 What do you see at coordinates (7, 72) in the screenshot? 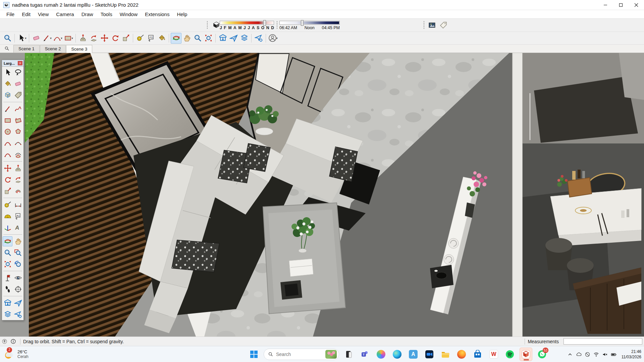
I see `select-tool` at bounding box center [7, 72].